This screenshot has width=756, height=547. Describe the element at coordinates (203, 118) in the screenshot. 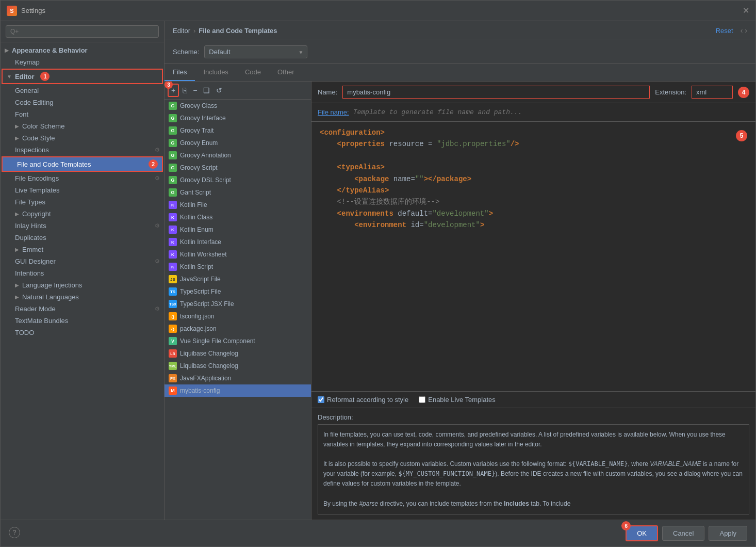

I see `file-item-name: Groovy Interface` at that location.